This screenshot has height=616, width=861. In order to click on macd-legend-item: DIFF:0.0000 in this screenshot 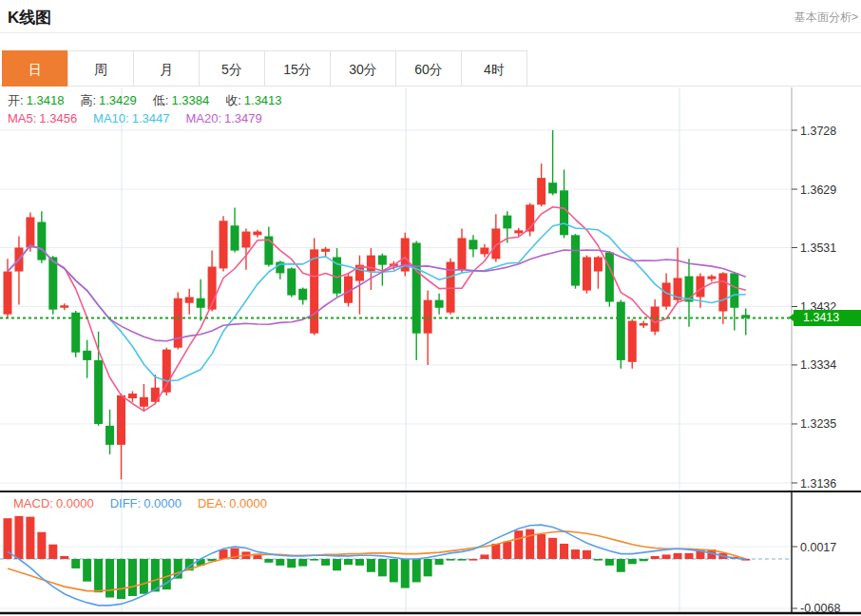, I will do `click(147, 504)`.